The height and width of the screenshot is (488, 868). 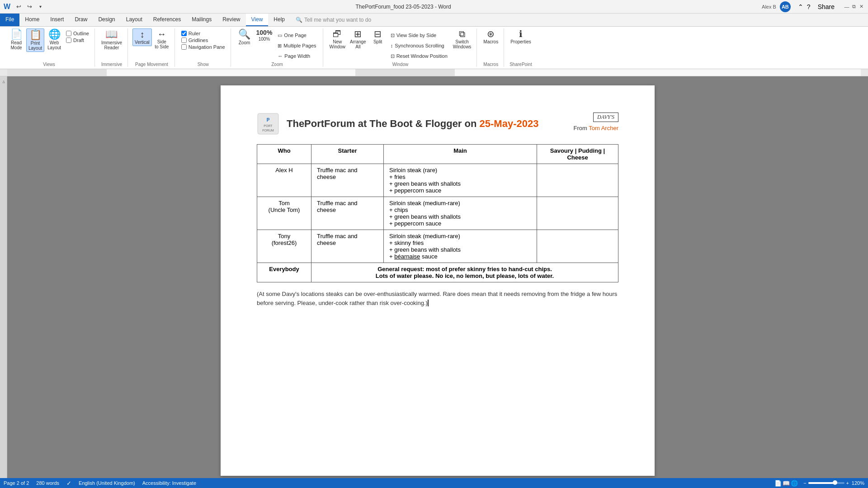 What do you see at coordinates (203, 47) in the screenshot?
I see `nav-pane-check: Navigation Pane` at bounding box center [203, 47].